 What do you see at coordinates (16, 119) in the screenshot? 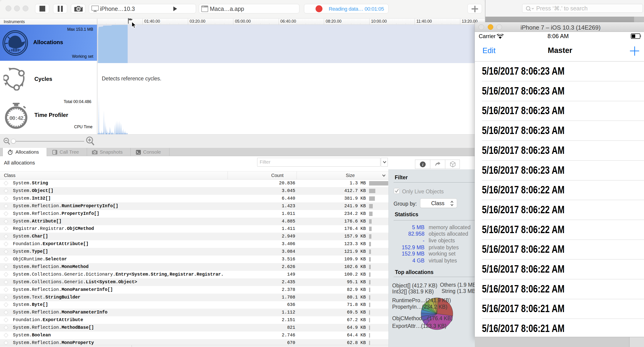
I see `svg-text: 00:42` at bounding box center [16, 119].